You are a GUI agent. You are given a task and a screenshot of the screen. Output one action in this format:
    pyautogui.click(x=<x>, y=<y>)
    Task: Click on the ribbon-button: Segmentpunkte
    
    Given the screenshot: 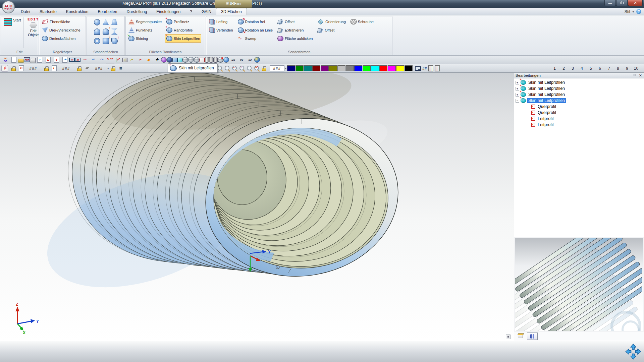 What is the action you would take?
    pyautogui.click(x=145, y=21)
    